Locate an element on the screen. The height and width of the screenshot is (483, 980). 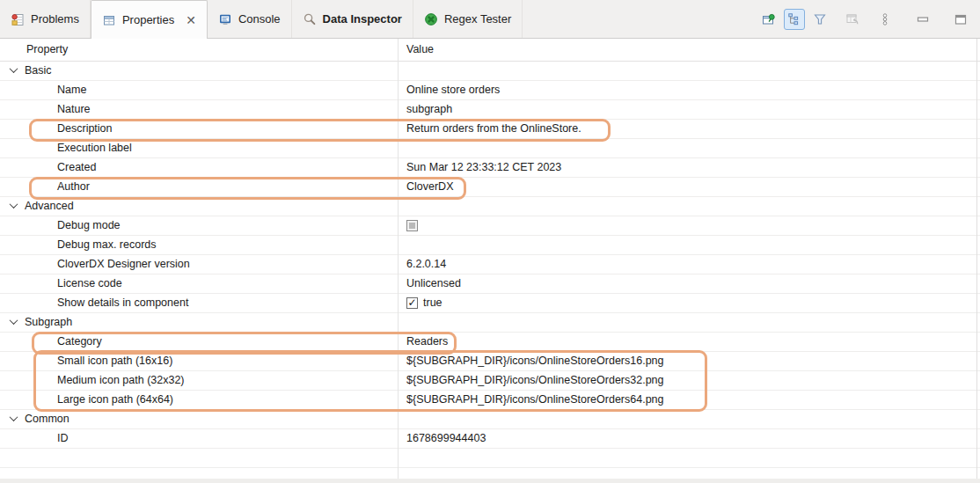
property-label: Medium icon path (32x32) is located at coordinates (199, 380).